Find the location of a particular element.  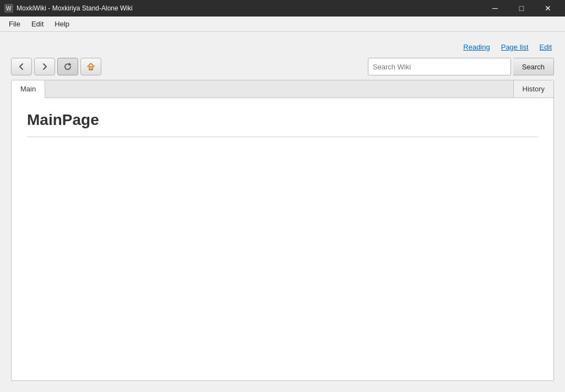

back-icon is located at coordinates (21, 67).